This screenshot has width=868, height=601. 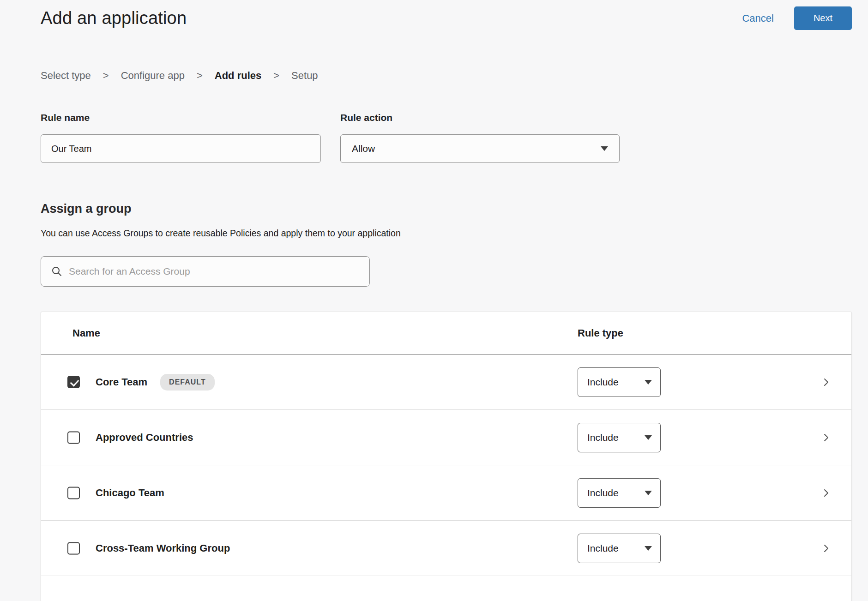 I want to click on search-input, so click(x=215, y=271).